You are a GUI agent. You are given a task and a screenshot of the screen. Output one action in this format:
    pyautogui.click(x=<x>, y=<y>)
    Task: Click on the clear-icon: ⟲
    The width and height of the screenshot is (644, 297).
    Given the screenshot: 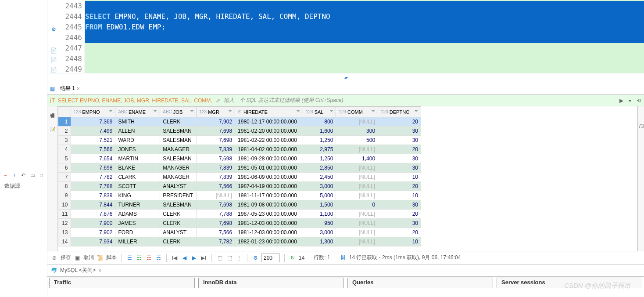 What is the action you would take?
    pyautogui.click(x=639, y=101)
    